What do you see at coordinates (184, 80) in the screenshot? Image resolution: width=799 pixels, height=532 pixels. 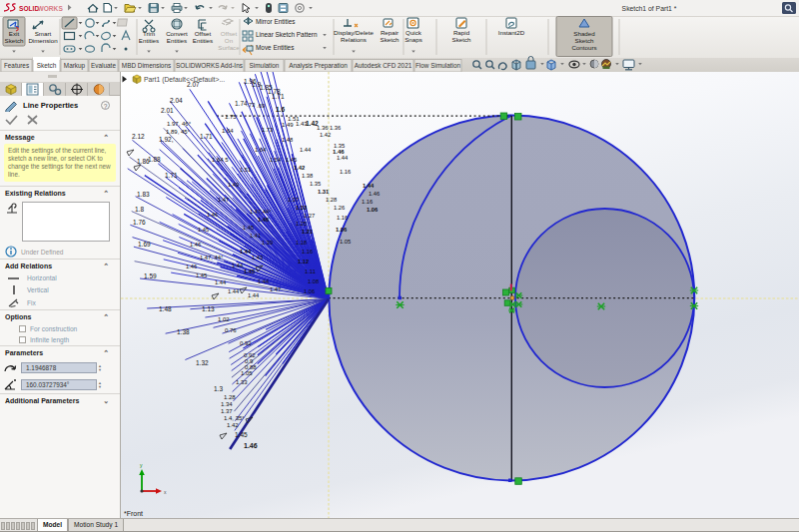 I see `svg-text: Part1 (Default<<Default>...` at bounding box center [184, 80].